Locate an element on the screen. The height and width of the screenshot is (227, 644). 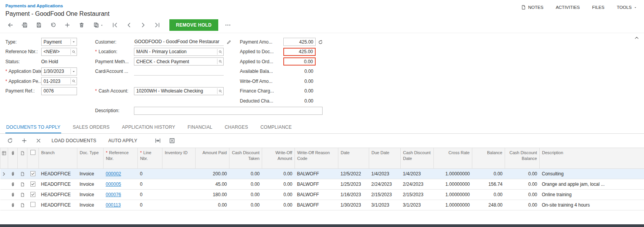
tab-financial: FINANCIAL is located at coordinates (200, 129).